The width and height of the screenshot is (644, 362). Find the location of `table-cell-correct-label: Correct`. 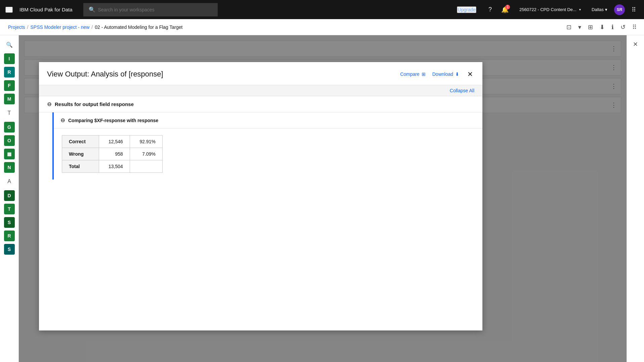

table-cell-correct-label: Correct is located at coordinates (81, 142).